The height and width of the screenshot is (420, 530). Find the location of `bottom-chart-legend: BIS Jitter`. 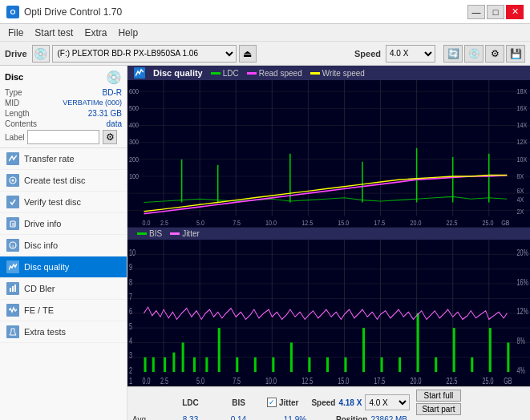

bottom-chart-legend: BIS Jitter is located at coordinates (168, 234).